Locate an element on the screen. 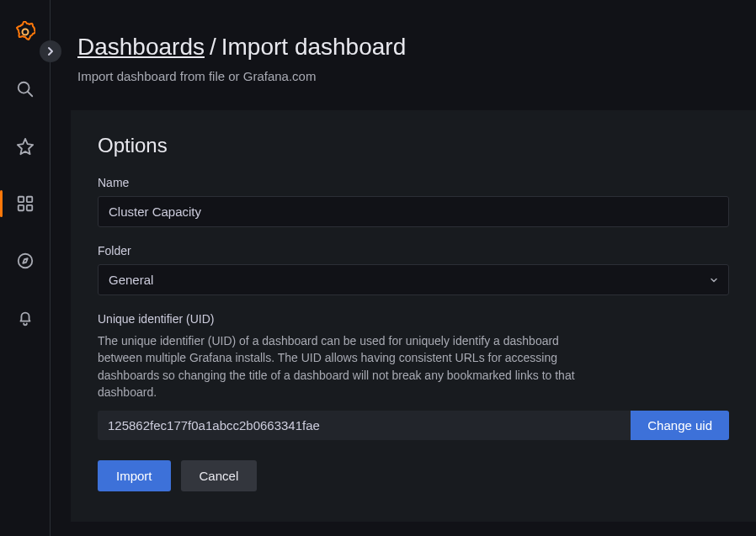  import-button: Import is located at coordinates (135, 476).